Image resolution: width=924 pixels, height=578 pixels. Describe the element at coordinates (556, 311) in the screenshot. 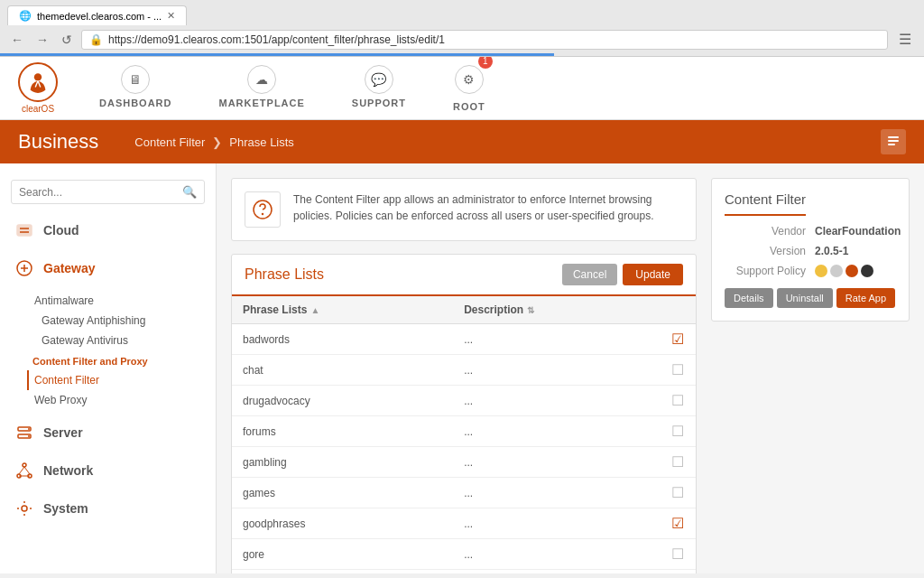

I see `col-description: Description ⇅` at that location.